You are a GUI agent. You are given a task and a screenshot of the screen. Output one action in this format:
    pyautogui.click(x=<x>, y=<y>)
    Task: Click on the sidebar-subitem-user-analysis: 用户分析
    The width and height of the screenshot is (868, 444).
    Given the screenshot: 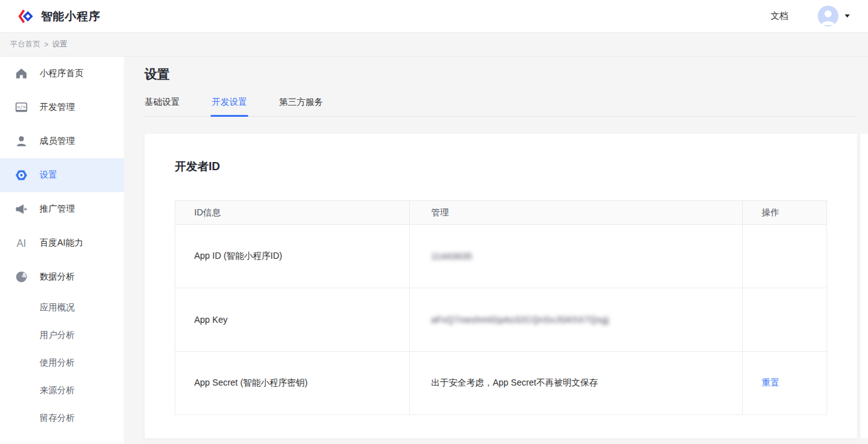 What is the action you would take?
    pyautogui.click(x=62, y=335)
    